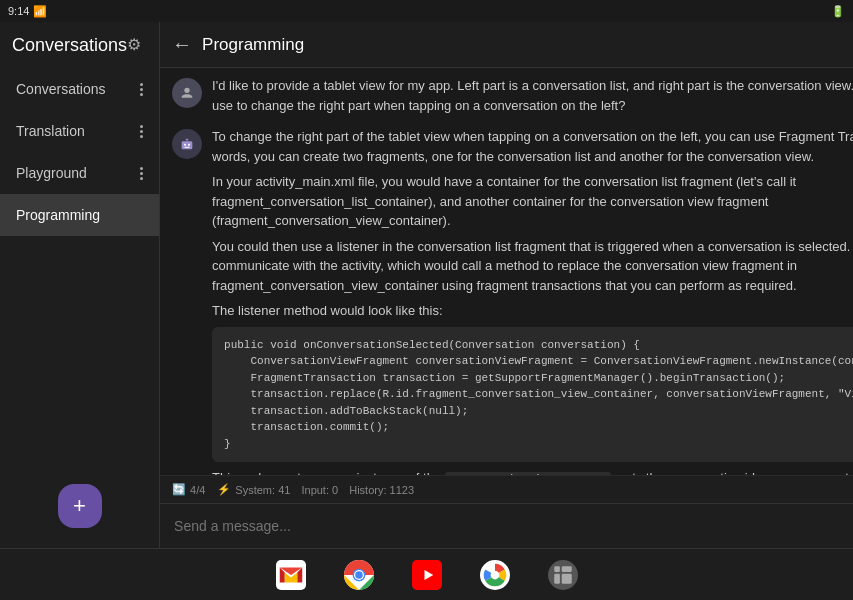 The width and height of the screenshot is (853, 600). Describe the element at coordinates (80, 506) in the screenshot. I see `new-conversation-fab: +` at that location.